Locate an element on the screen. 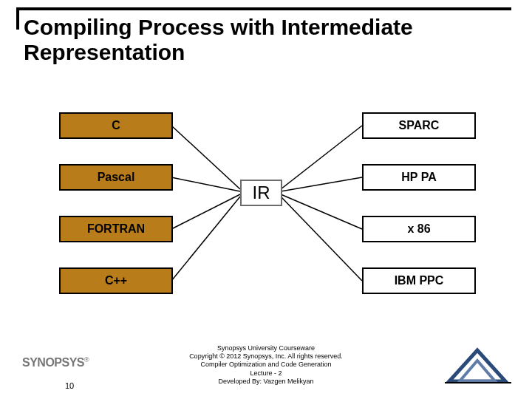 The height and width of the screenshot is (399, 532). footer-line-3: Compiler Optimization and Code Generatio… is located at coordinates (266, 365).